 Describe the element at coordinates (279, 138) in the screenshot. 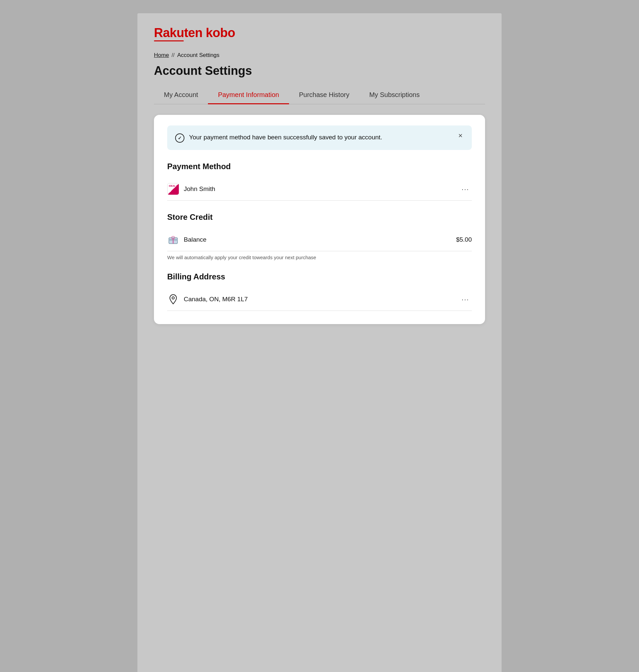

I see `notification-left: Your payment method have been successful…` at that location.